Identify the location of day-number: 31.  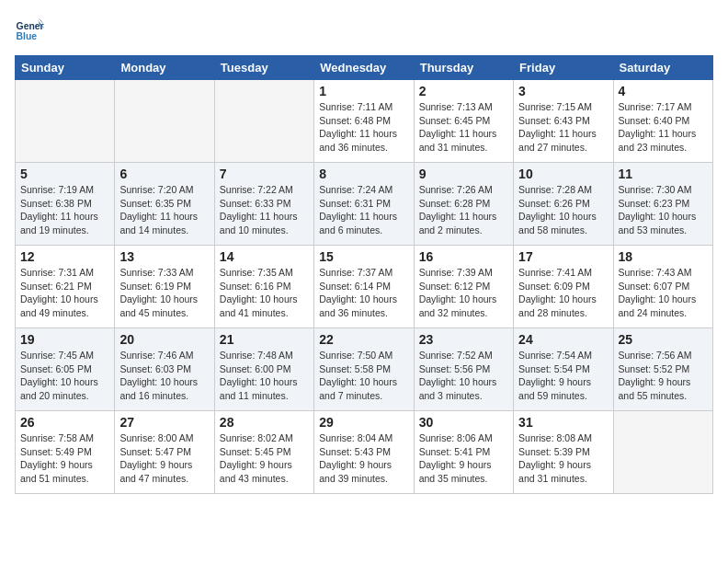
(563, 422).